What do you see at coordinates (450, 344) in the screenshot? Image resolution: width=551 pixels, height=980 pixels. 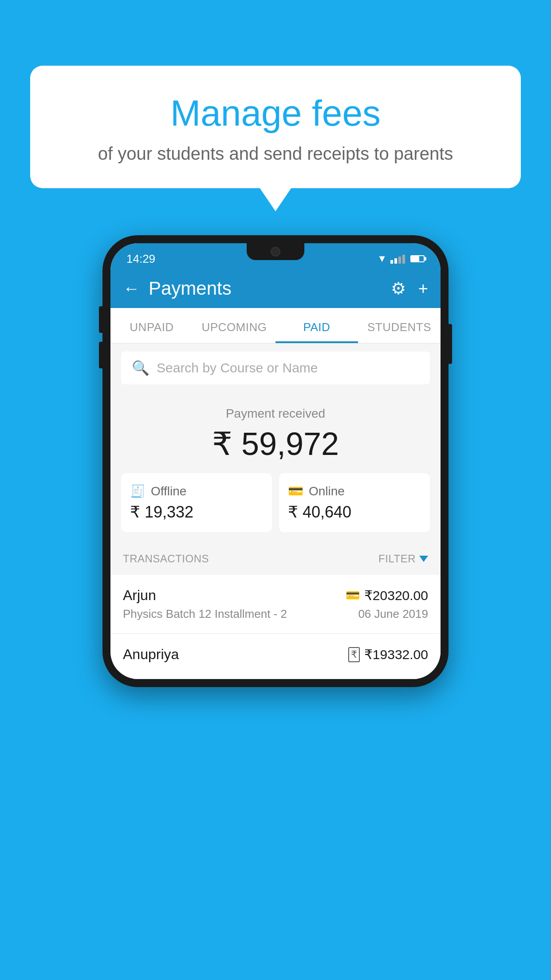 I see `power-button` at bounding box center [450, 344].